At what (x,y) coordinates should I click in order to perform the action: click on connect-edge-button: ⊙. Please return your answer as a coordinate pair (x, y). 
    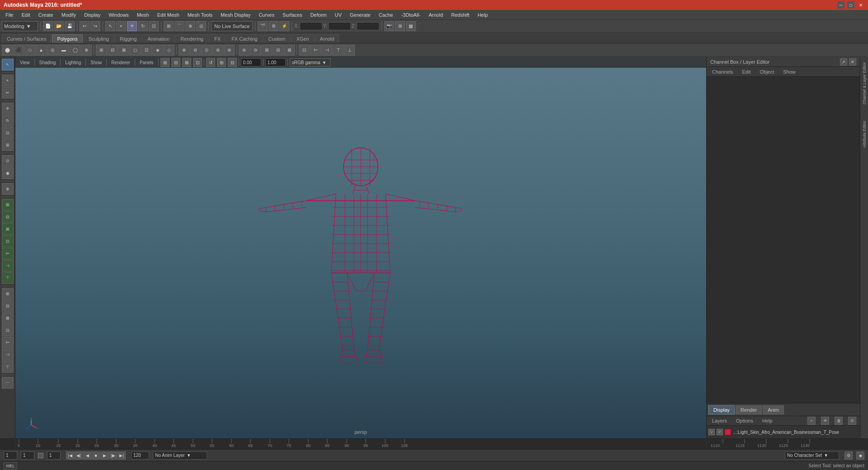
    Looking at the image, I should click on (207, 50).